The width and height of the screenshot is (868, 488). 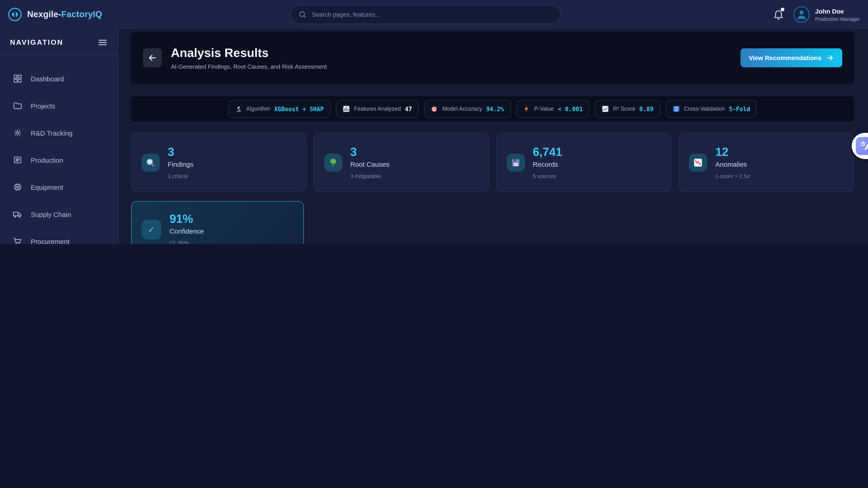 What do you see at coordinates (15, 14) in the screenshot?
I see `logo-icon` at bounding box center [15, 14].